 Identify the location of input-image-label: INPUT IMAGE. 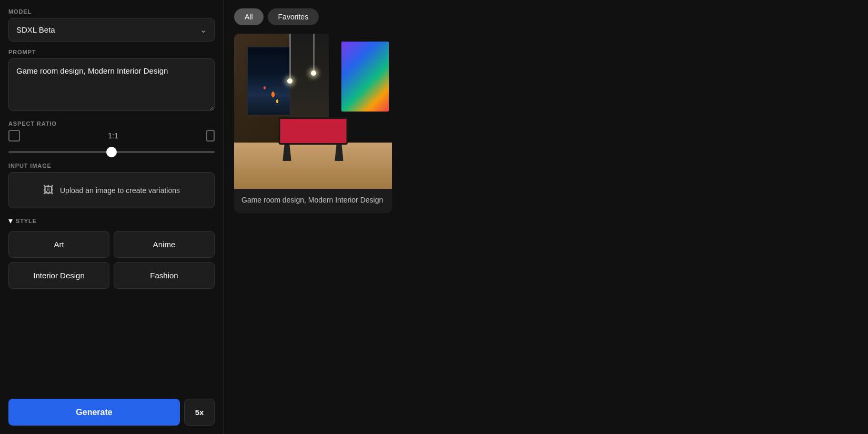
(112, 166).